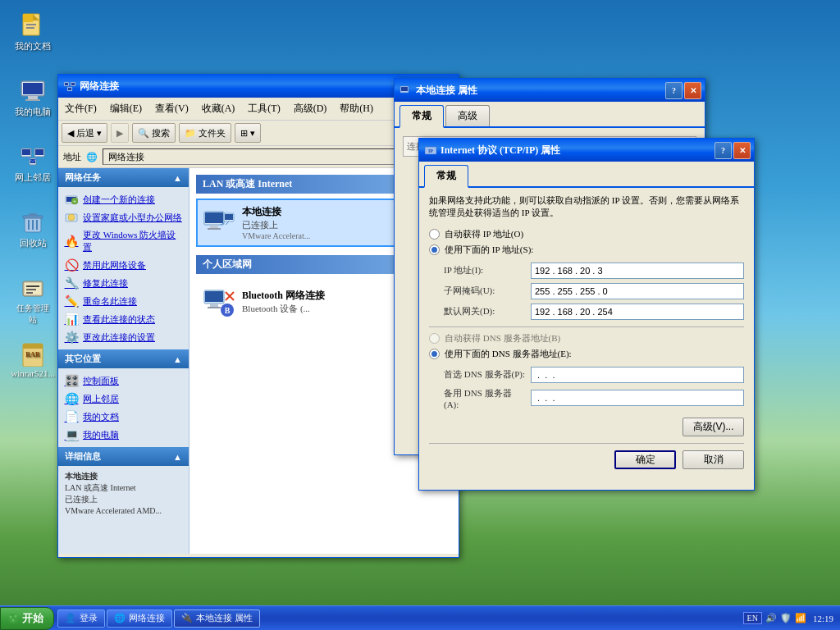 Image resolution: width=840 pixels, height=630 pixels. I want to click on props-title-icon, so click(406, 90).